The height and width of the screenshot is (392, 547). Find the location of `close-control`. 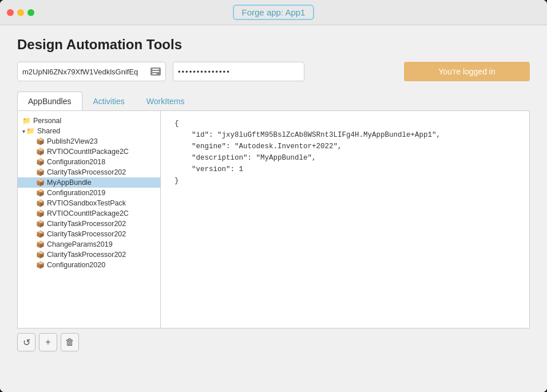

close-control is located at coordinates (10, 13).